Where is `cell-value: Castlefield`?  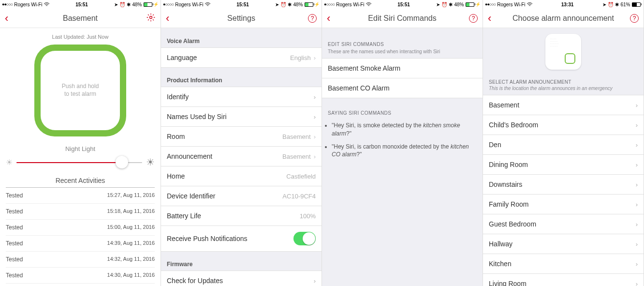
cell-value: Castlefield is located at coordinates (301, 176).